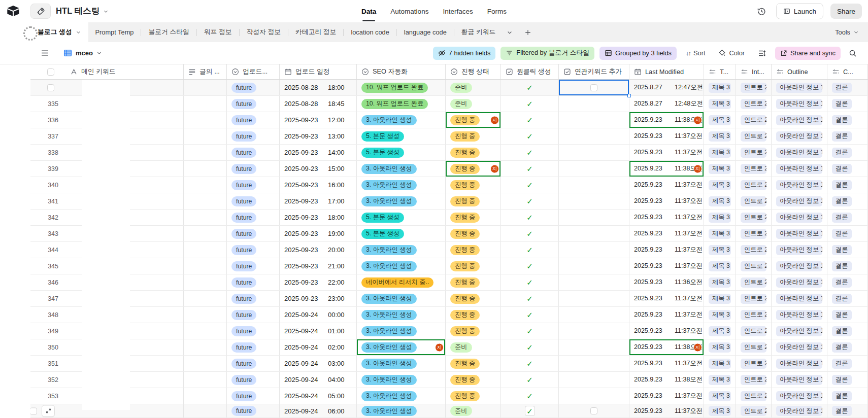  I want to click on cell-modified: 2025.9.2311:38오전, so click(667, 379).